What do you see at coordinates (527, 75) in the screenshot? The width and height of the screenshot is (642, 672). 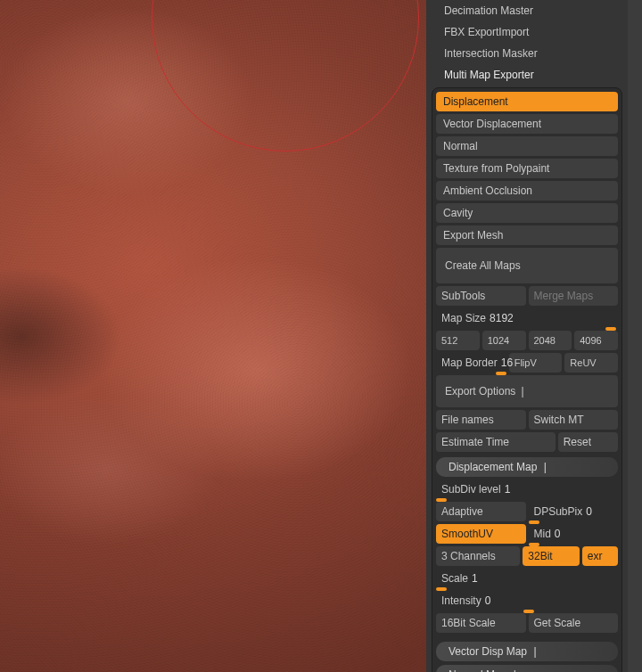 I see `plugin-multi-map-exporter: Multi Map Exporter` at bounding box center [527, 75].